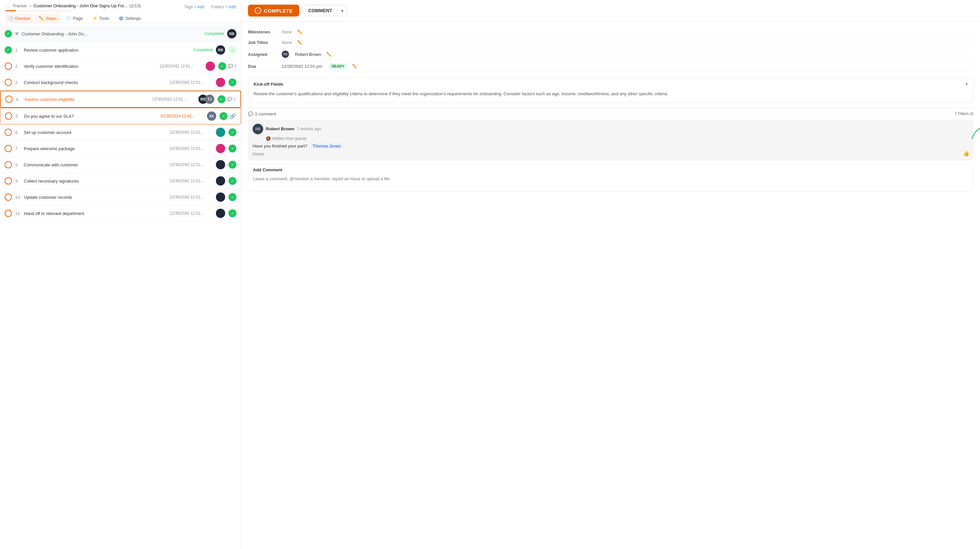 The width and height of the screenshot is (980, 549). I want to click on step-2-check, so click(8, 66).